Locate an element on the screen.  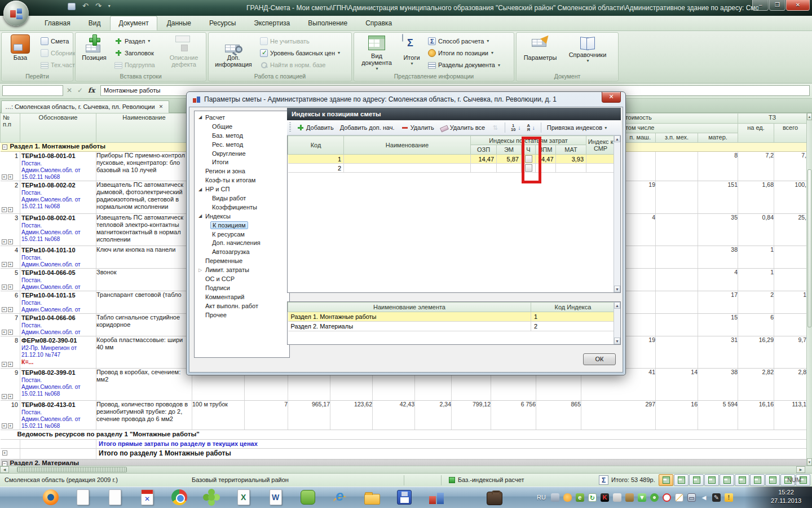
tree-item-К позициям: К позициям is located at coordinates (242, 225).